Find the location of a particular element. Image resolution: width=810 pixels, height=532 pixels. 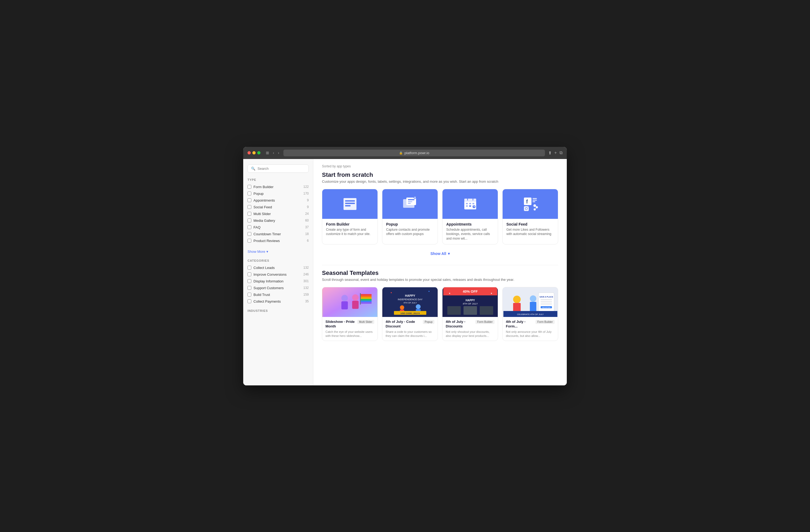

filter-improve-conversions: Improve Conversions 246 is located at coordinates (278, 275).